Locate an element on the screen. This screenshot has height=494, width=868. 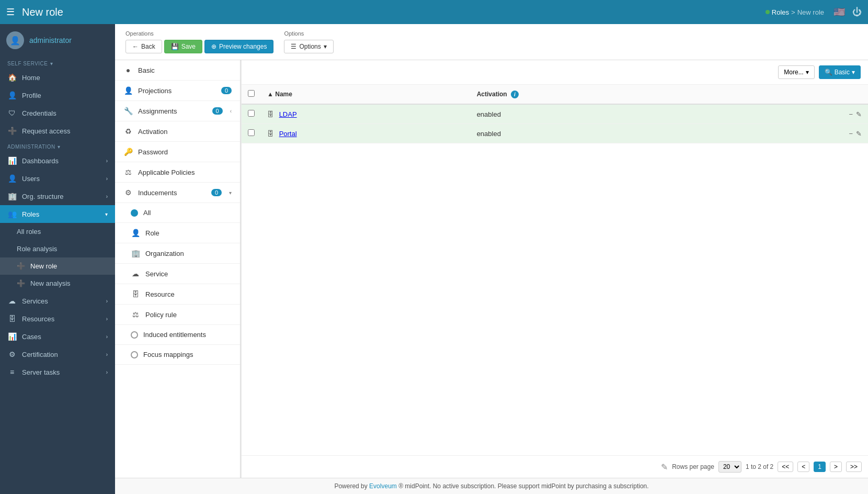
select-all-checkbox is located at coordinates (251, 93).